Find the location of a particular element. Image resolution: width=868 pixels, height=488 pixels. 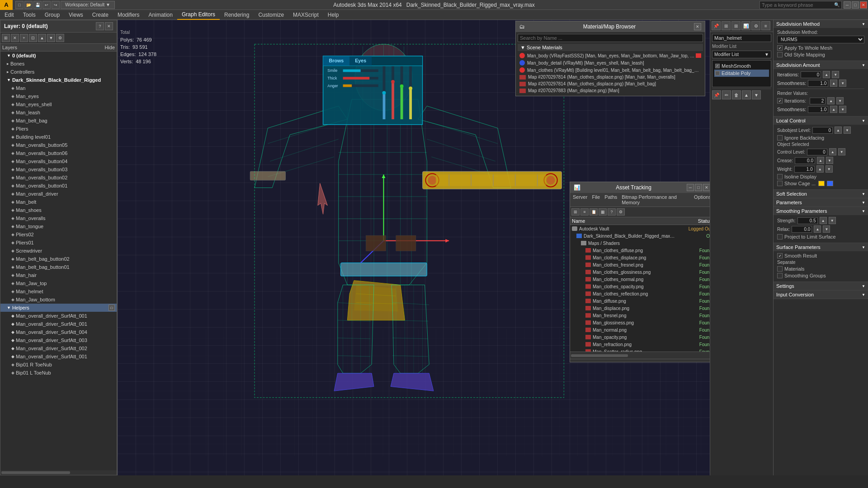

layer-panel-question: ? is located at coordinates (100, 26).